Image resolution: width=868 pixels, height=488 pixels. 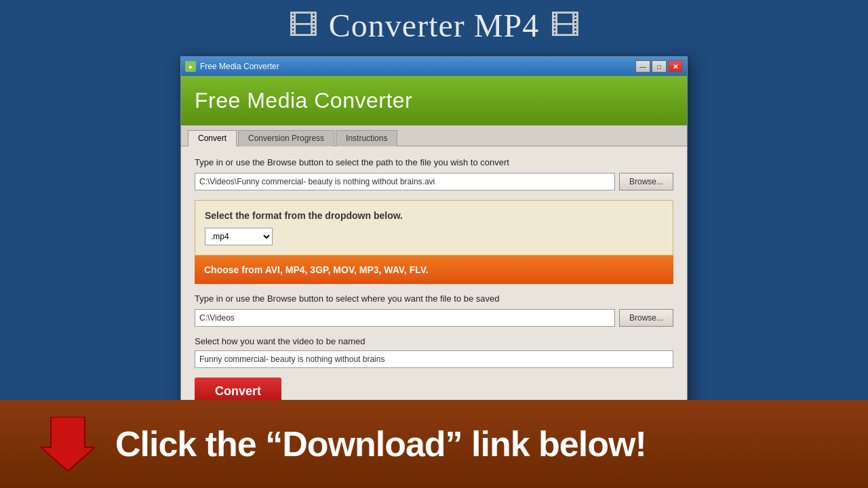 I want to click on file-section-label: Type in or use the Browse button to sele…, so click(x=434, y=163).